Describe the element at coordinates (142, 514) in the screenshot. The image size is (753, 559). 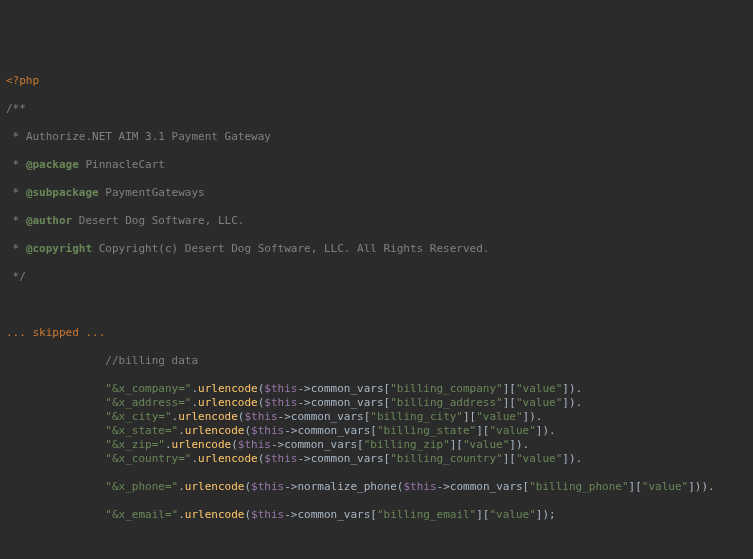
I see `string: "&x_email="` at that location.